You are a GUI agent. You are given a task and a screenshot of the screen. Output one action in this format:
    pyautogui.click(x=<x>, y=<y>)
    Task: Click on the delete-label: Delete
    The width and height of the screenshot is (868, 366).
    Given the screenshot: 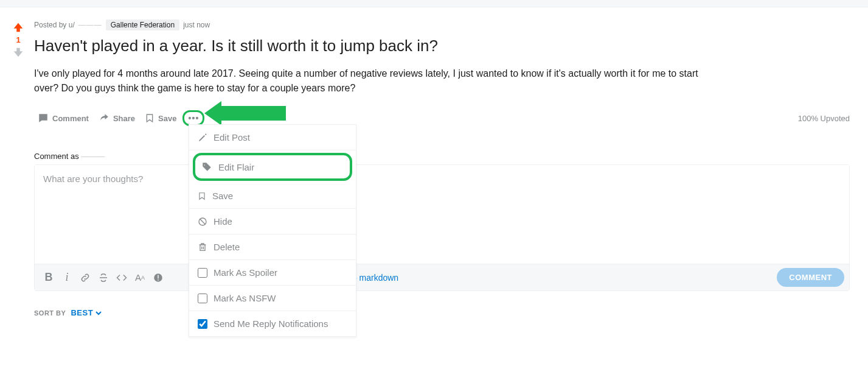 What is the action you would take?
    pyautogui.click(x=226, y=247)
    